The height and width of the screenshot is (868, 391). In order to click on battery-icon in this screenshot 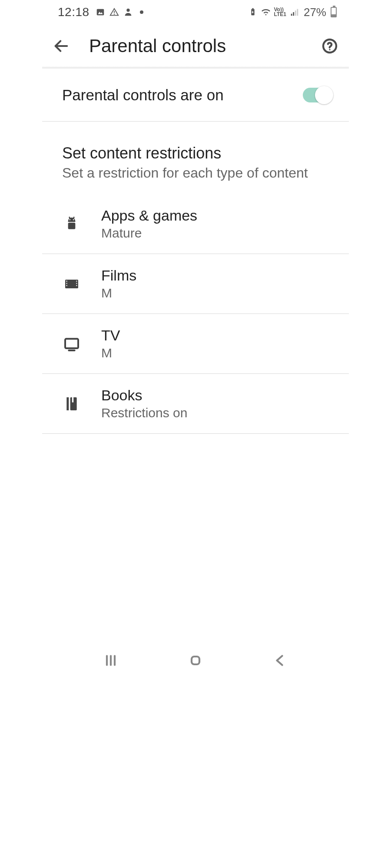, I will do `click(334, 12)`.